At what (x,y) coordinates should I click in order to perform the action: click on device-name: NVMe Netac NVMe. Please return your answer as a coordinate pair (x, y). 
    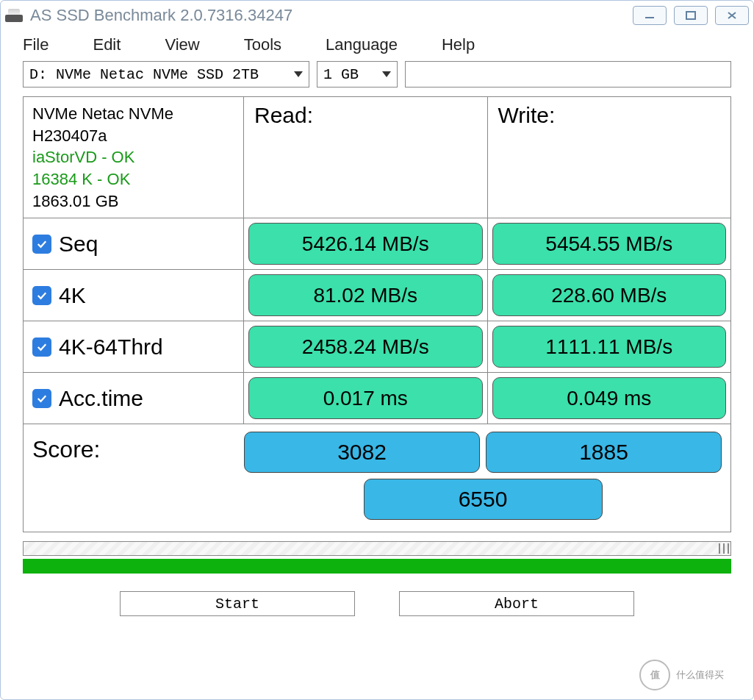
    Looking at the image, I should click on (134, 114).